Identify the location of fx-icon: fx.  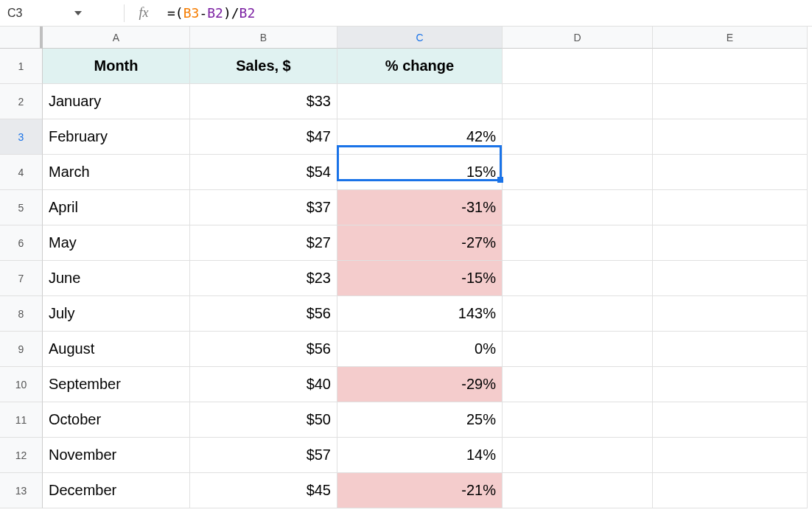
(144, 13).